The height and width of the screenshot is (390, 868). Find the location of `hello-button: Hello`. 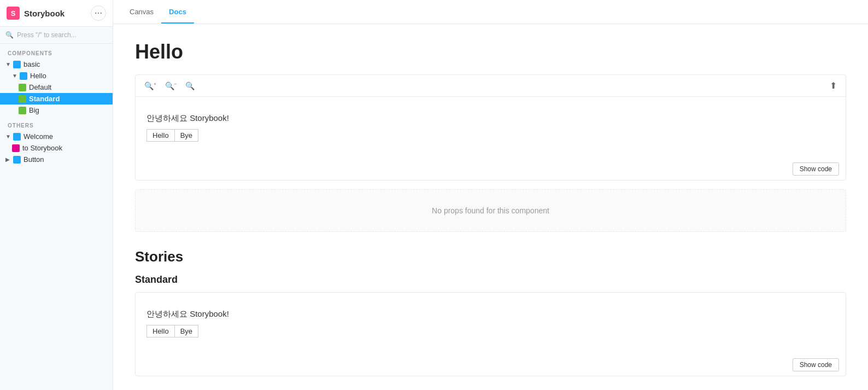

hello-button: Hello is located at coordinates (161, 136).